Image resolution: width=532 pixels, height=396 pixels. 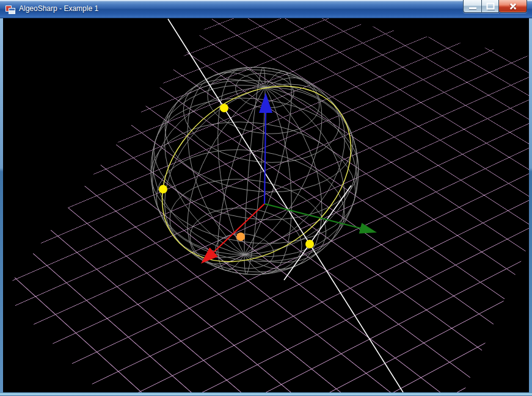 I want to click on y-axis-arrowhead, so click(x=368, y=228).